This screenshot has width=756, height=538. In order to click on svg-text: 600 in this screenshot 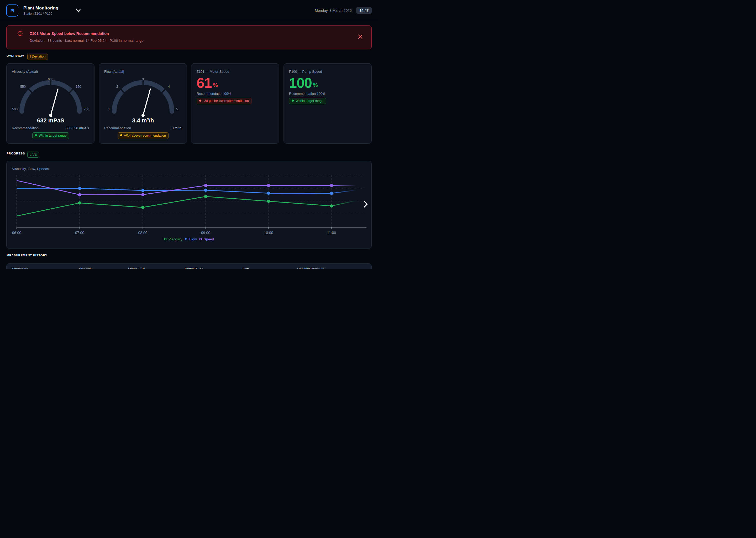, I will do `click(51, 80)`.